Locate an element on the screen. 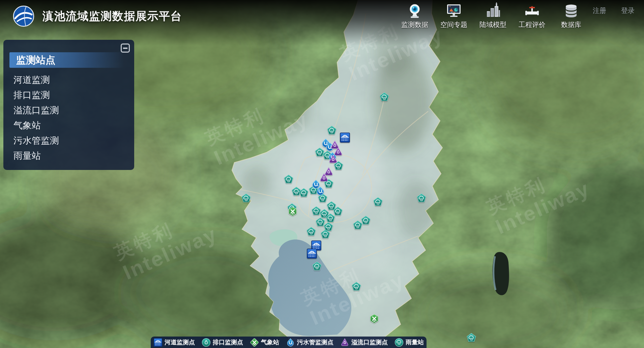 Image resolution: width=644 pixels, height=348 pixels. monitor-chart-icon is located at coordinates (454, 11).